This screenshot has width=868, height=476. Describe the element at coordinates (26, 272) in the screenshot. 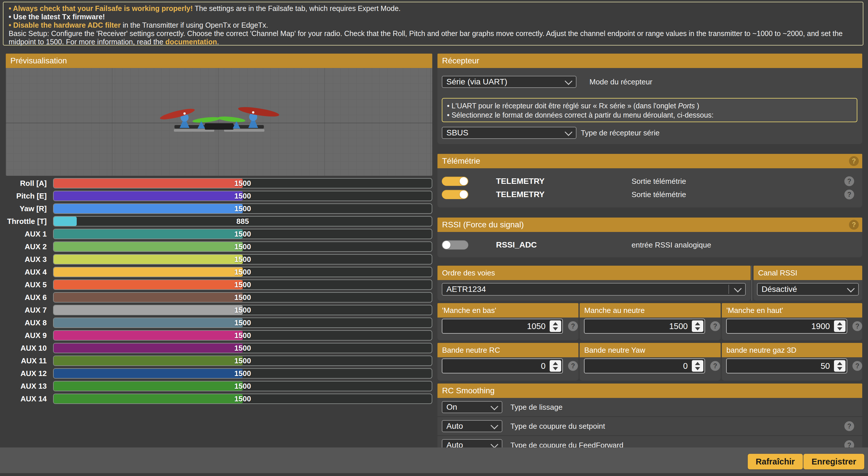

I see `channel-label: AUX 4` at that location.